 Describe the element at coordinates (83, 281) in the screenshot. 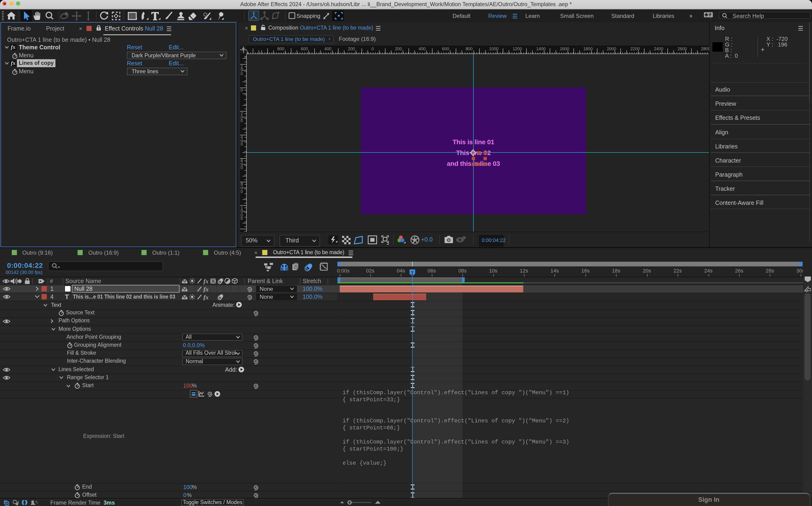

I see `svg-text: Source Name` at that location.